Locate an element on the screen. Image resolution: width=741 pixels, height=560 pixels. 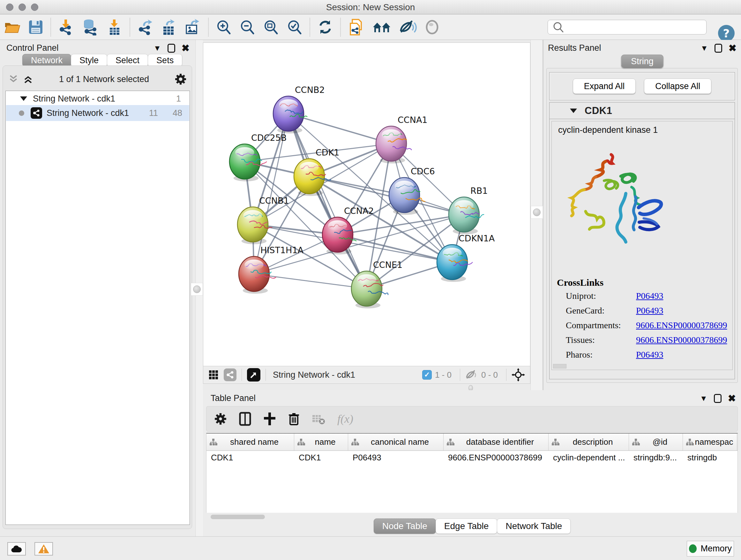
clone-network-button is located at coordinates (356, 27).